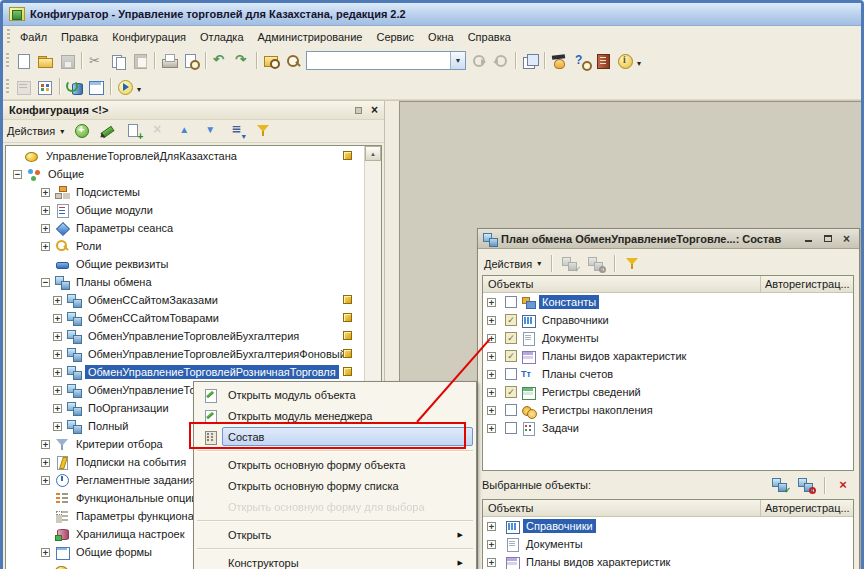 This screenshot has width=864, height=569. I want to click on windows-list-button, so click(530, 61).